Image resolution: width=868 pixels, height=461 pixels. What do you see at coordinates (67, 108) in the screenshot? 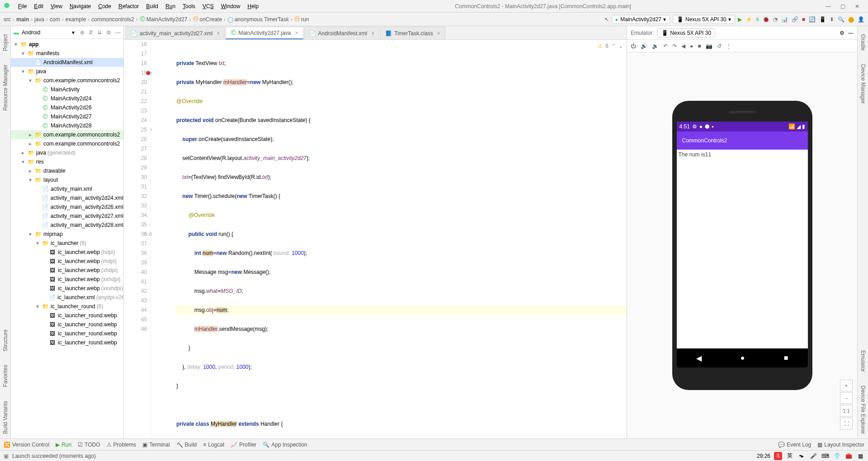
I see `tree-activity26: ⒸMainActivity2d26` at bounding box center [67, 108].